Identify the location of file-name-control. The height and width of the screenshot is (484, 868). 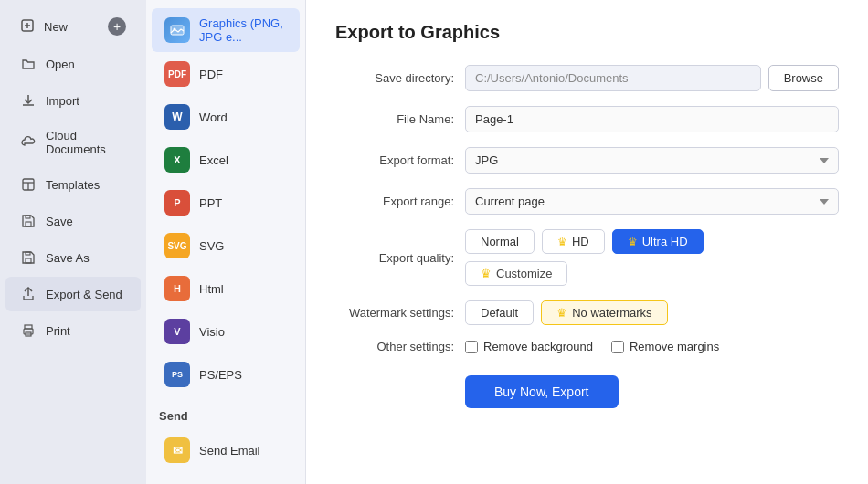
(652, 119).